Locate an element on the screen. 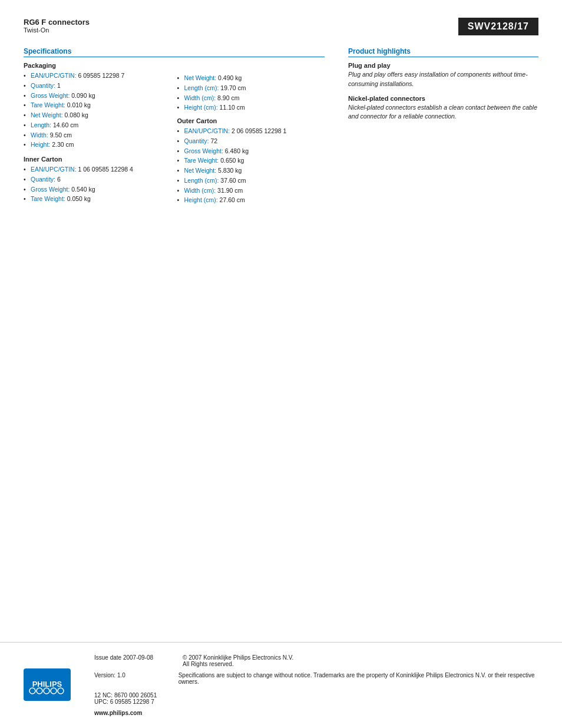 This screenshot has height=728, width=562. list-item: Tare Weight: 0.010 kg is located at coordinates (98, 106).